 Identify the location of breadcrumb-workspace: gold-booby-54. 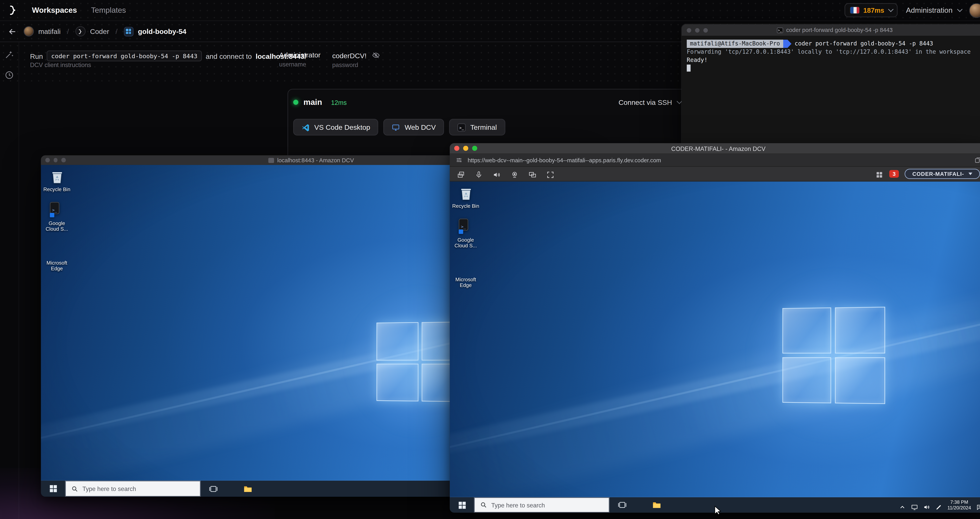
(155, 31).